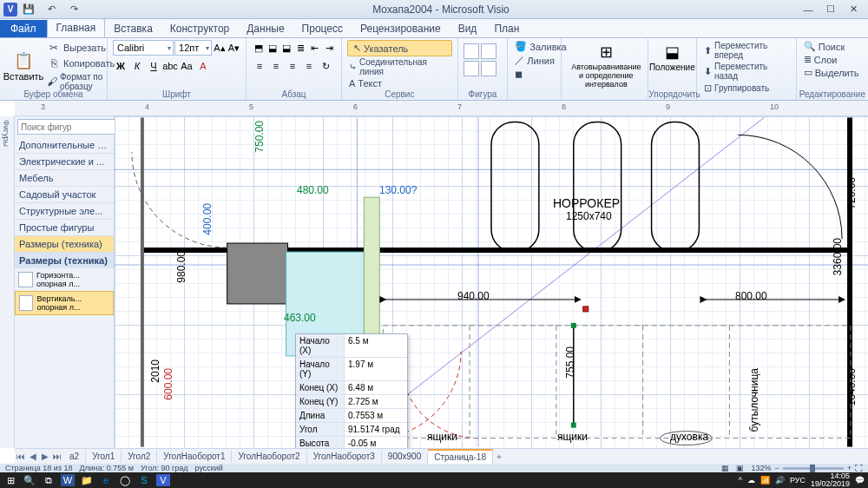 This screenshot has width=868, height=488. What do you see at coordinates (134, 29) in the screenshot?
I see `tab-insert: Вставка` at bounding box center [134, 29].